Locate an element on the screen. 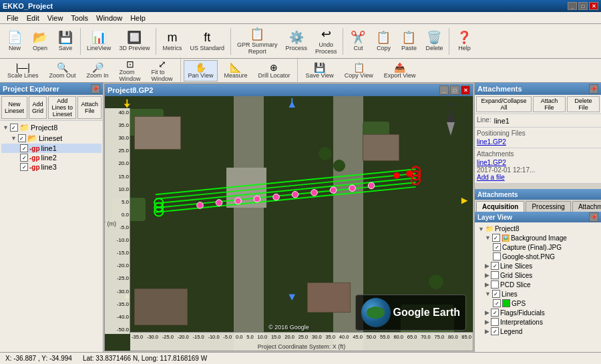 The image size is (601, 364). close-btn: ✕ is located at coordinates (594, 6).